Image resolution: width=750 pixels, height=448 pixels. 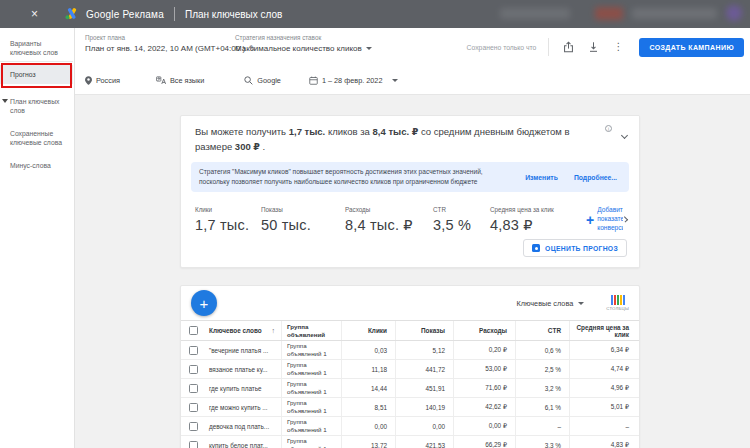 I want to click on brand-name: Google Реклама, so click(x=125, y=14).